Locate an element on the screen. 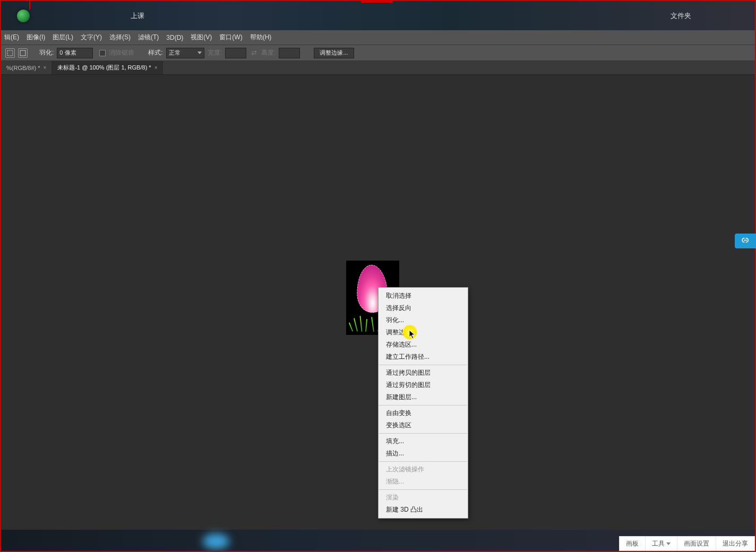 The image size is (756, 552). context-menu: 取消选择选择反向羽化...调整边缘...存储选区...建立工作路径...通过拷贝… is located at coordinates (423, 403).